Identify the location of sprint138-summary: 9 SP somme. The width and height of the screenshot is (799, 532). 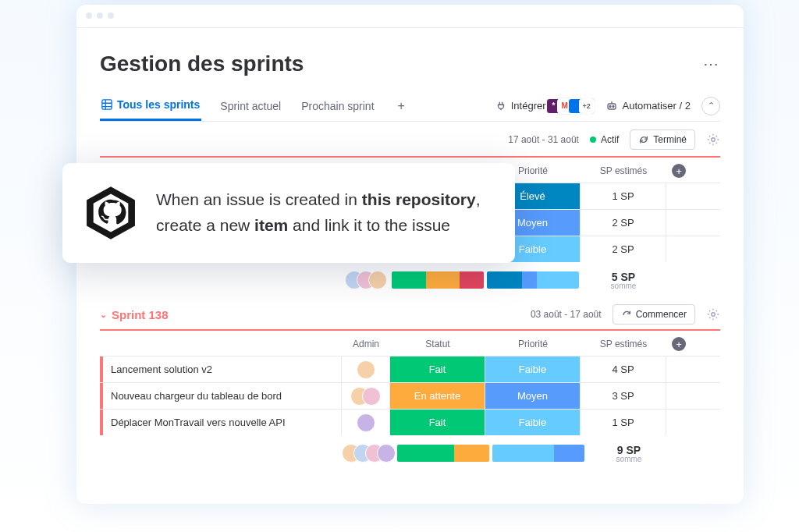
(410, 451).